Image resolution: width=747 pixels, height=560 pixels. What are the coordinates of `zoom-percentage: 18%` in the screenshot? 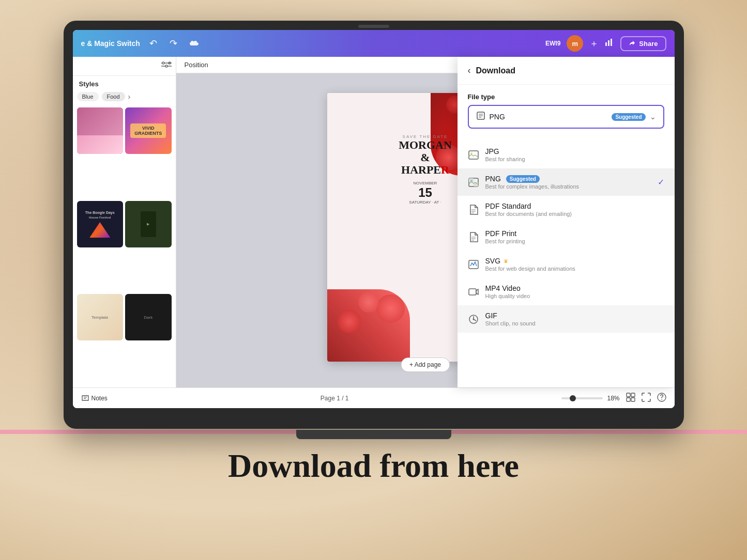 It's located at (613, 398).